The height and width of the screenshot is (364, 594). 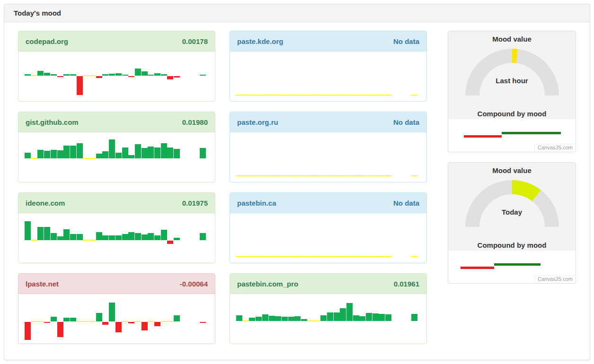 I want to click on site-name: pastebin.ca, so click(x=257, y=203).